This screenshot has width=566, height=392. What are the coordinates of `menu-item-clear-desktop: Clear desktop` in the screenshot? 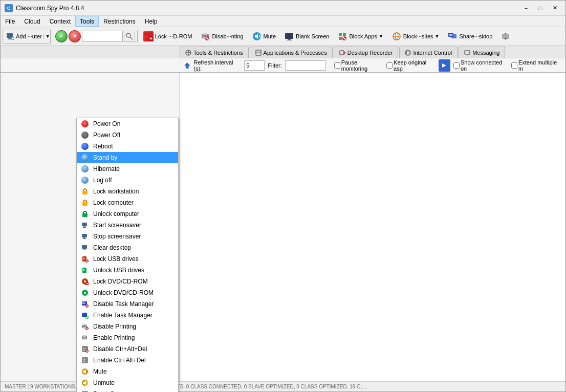 It's located at (127, 248).